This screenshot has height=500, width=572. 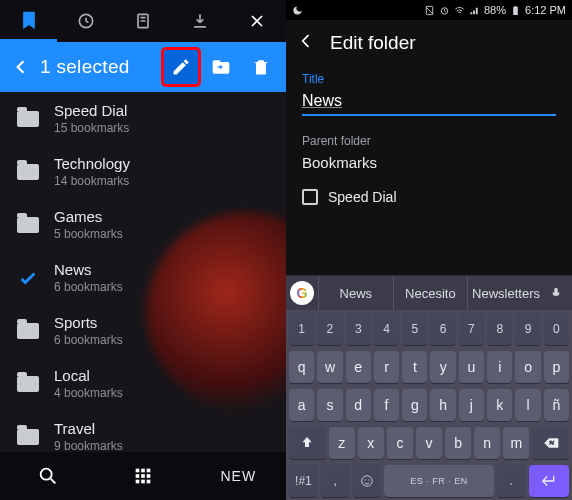 What do you see at coordinates (143, 172) in the screenshot?
I see `list-item: Technology14 bookmarks` at bounding box center [143, 172].